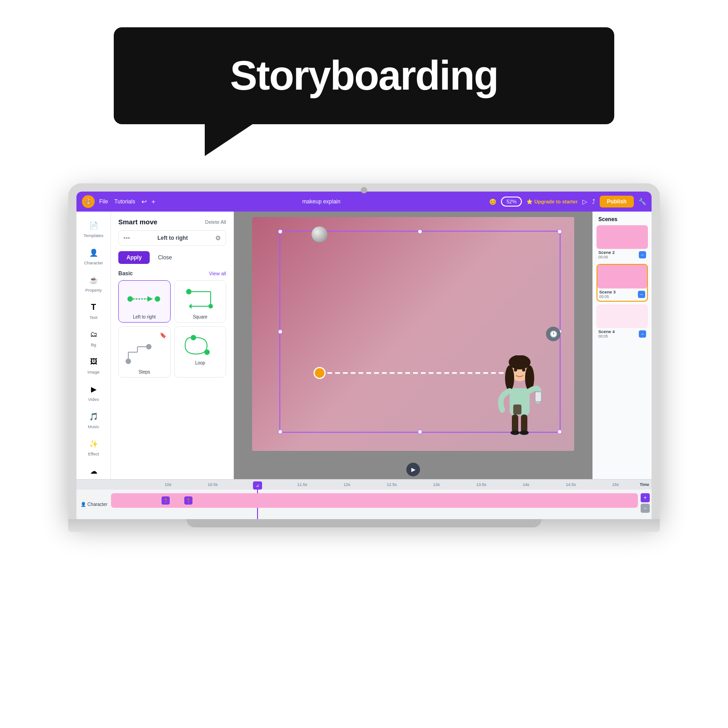 Image resolution: width=728 pixels, height=728 pixels. I want to click on file-menu: File, so click(104, 202).